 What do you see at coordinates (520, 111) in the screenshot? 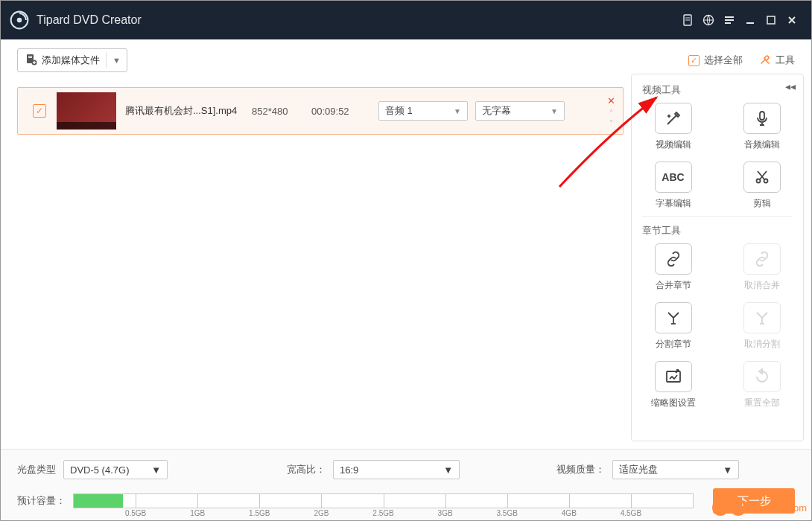
I see `subtitle-select: 无字幕 ▼` at bounding box center [520, 111].